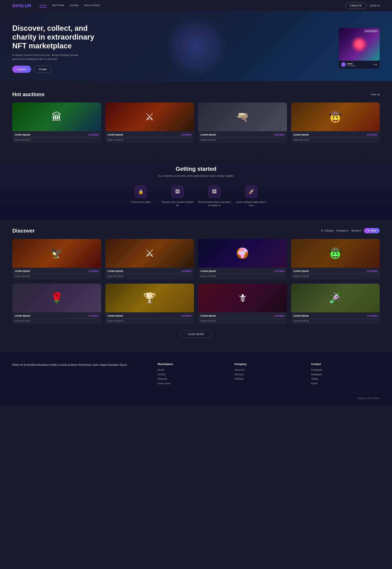  Describe the element at coordinates (196, 398) in the screenshot. I see `footer-bottom: Copyright 2021 Gaslur` at that location.